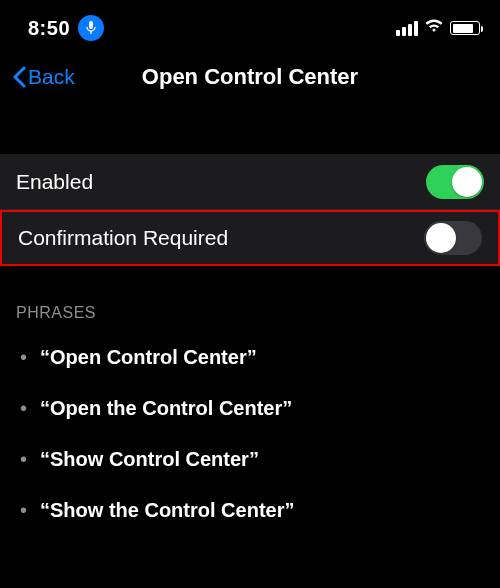 This screenshot has height=588, width=500. Describe the element at coordinates (123, 238) in the screenshot. I see `confirmation-label: Confirmation Required` at that location.